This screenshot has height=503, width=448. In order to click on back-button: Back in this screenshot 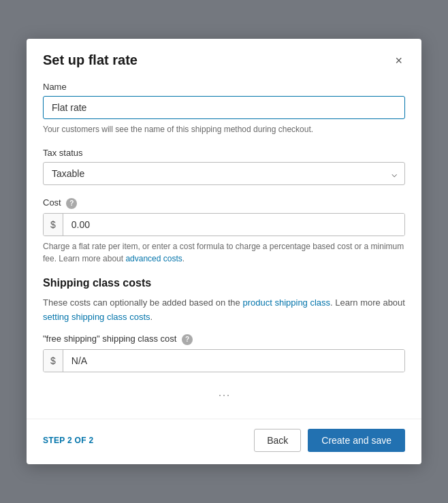, I will do `click(278, 440)`.